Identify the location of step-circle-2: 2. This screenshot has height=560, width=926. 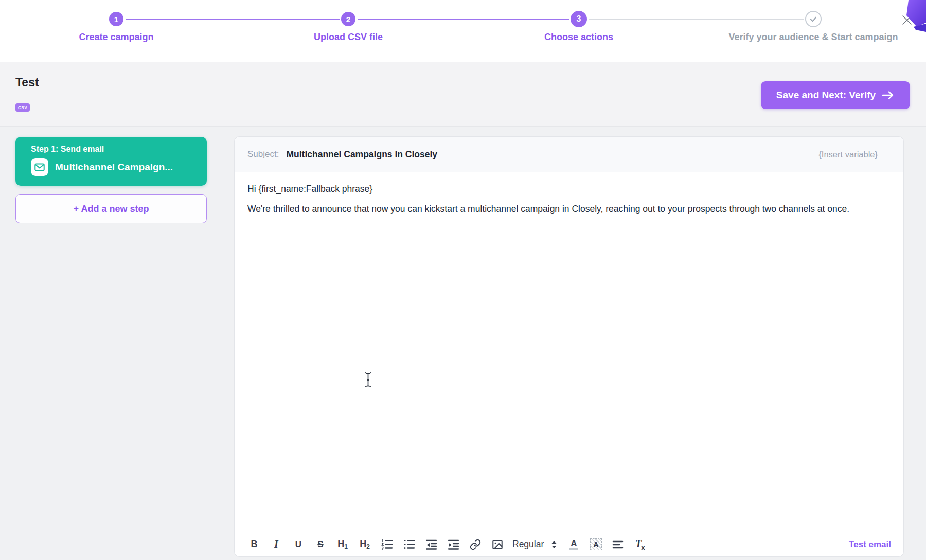
(348, 19).